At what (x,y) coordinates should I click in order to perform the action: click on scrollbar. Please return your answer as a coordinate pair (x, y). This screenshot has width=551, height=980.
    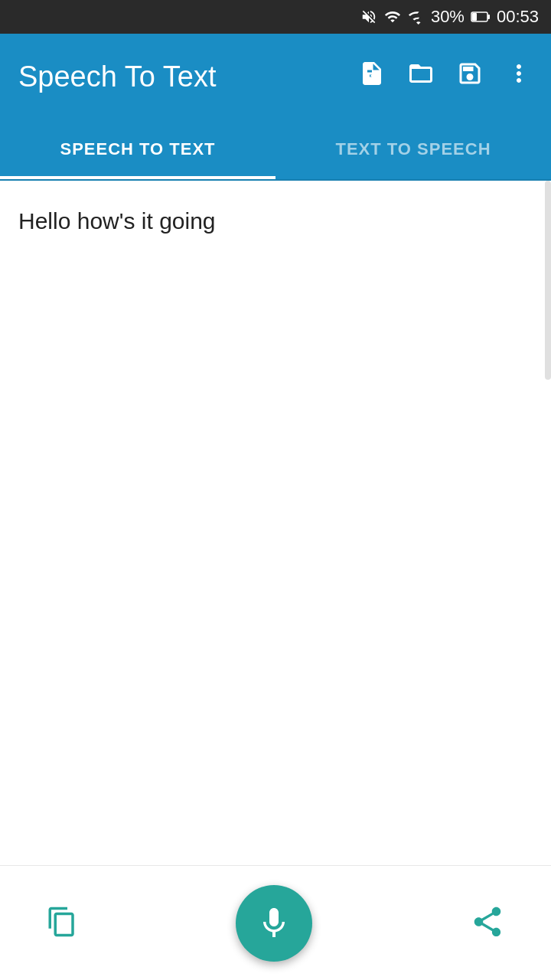
    Looking at the image, I should click on (548, 280).